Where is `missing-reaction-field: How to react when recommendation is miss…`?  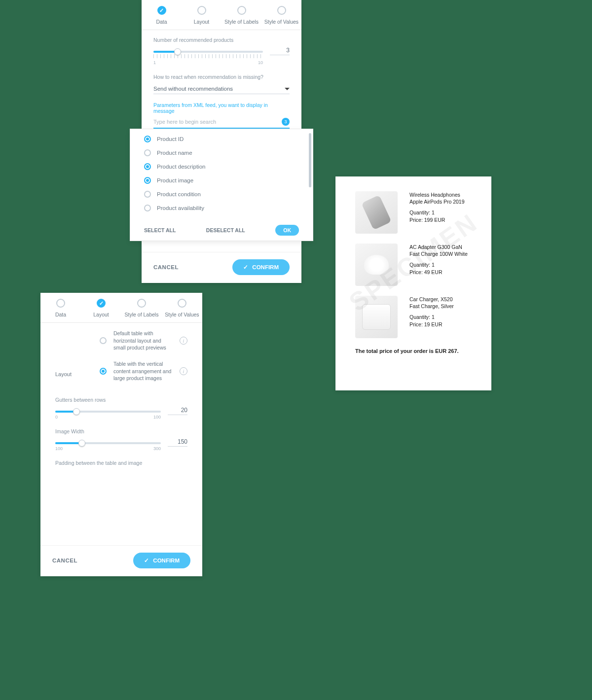 missing-reaction-field: How to react when recommendation is miss… is located at coordinates (222, 84).